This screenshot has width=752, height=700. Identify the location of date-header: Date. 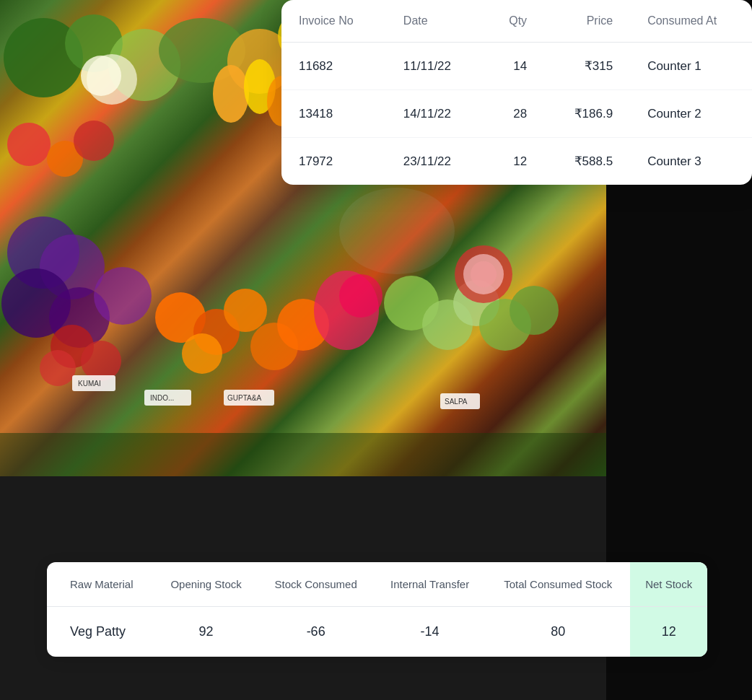
(434, 22).